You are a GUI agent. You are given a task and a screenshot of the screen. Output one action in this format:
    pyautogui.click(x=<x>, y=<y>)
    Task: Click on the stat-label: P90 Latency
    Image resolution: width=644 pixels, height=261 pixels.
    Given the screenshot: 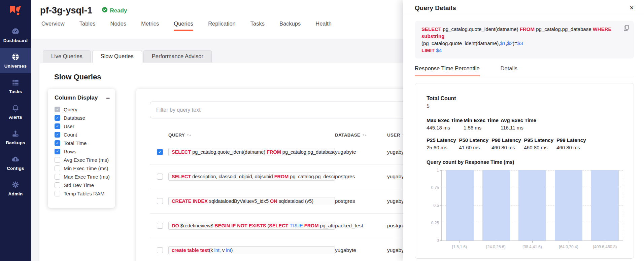 What is the action you would take?
    pyautogui.click(x=508, y=140)
    